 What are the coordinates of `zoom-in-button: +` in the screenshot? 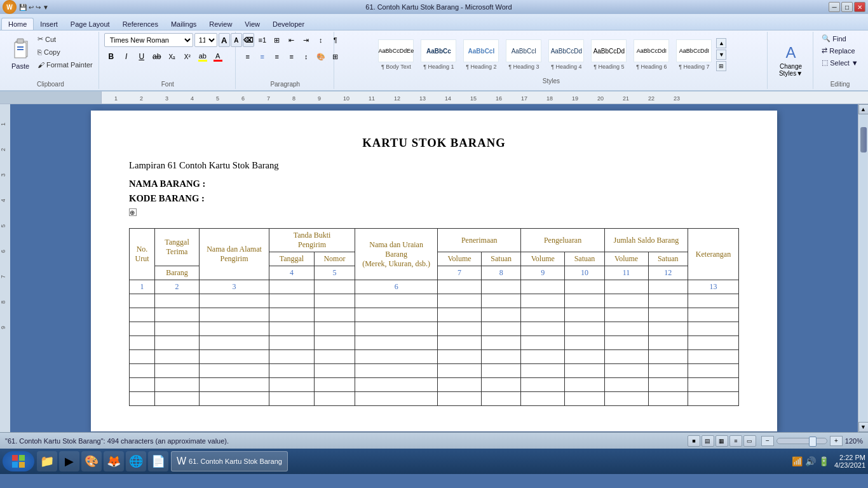 It's located at (836, 441).